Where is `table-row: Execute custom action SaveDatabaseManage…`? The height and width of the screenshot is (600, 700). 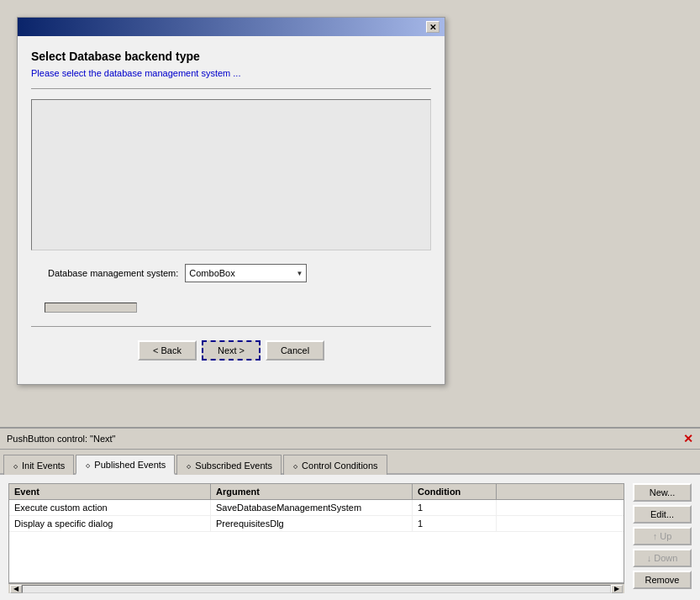 table-row: Execute custom action SaveDatabaseManage… is located at coordinates (316, 508).